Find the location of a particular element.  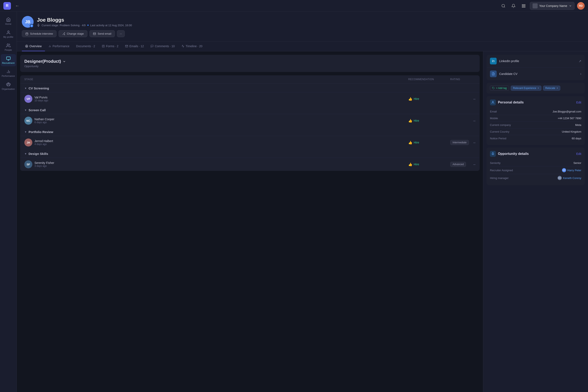

chart-icon is located at coordinates (9, 72).